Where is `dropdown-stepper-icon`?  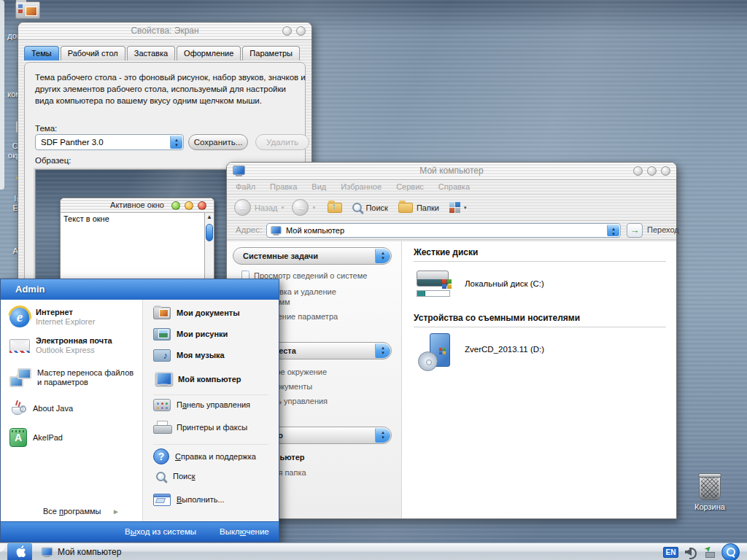
dropdown-stepper-icon is located at coordinates (177, 142).